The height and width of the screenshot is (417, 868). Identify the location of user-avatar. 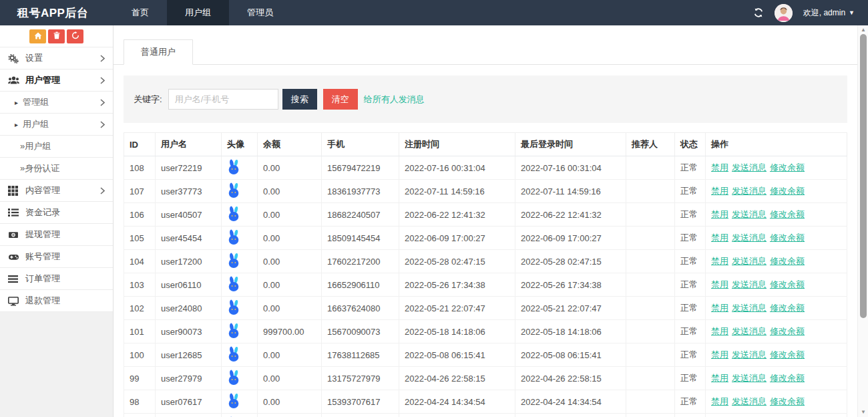
(784, 13).